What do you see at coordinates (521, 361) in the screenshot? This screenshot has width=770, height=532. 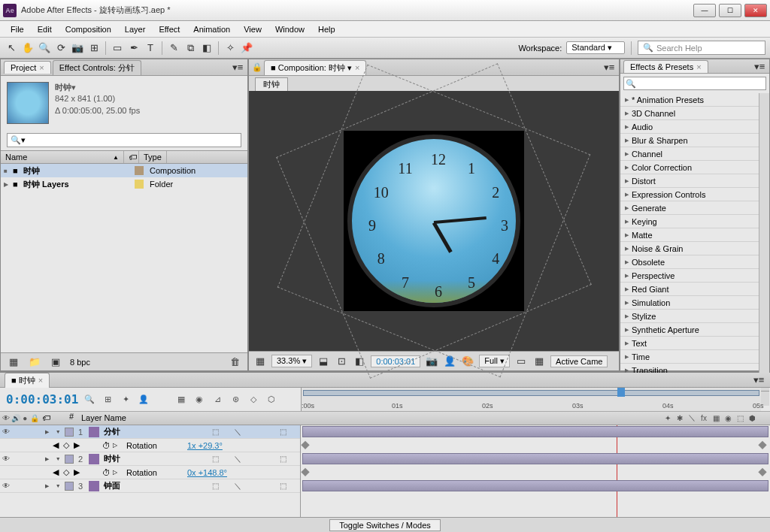 I see `roi-icon: ▭` at bounding box center [521, 361].